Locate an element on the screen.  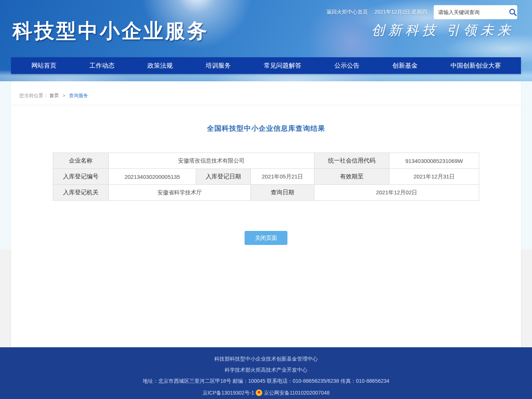
company-name-label: 企业名称 is located at coordinates (81, 161).